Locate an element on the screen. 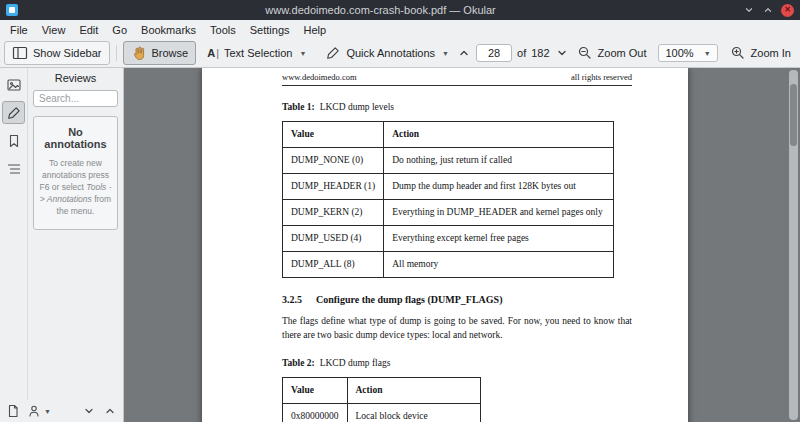 This screenshot has height=422, width=800. table2-caption-text: LKCD dump flags is located at coordinates (356, 363).